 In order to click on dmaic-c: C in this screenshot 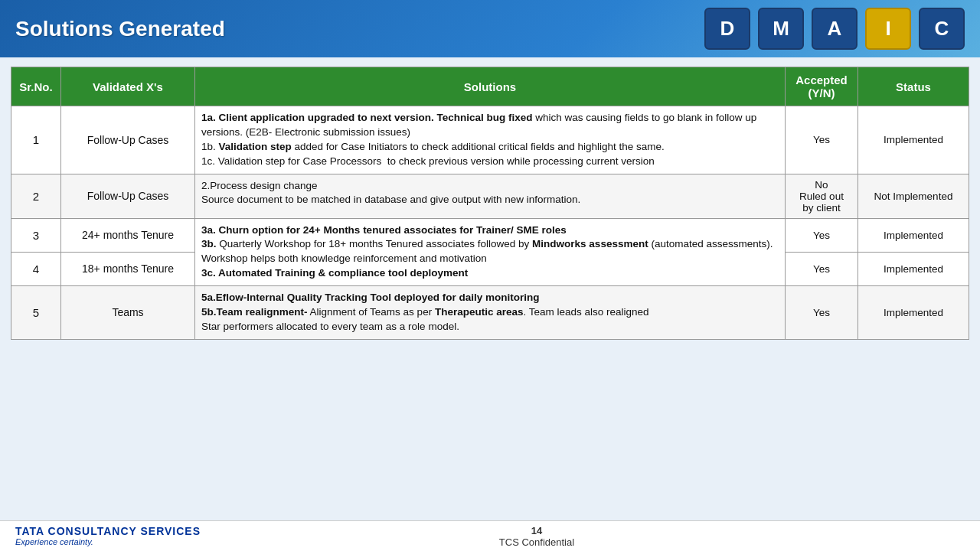, I will do `click(942, 29)`.